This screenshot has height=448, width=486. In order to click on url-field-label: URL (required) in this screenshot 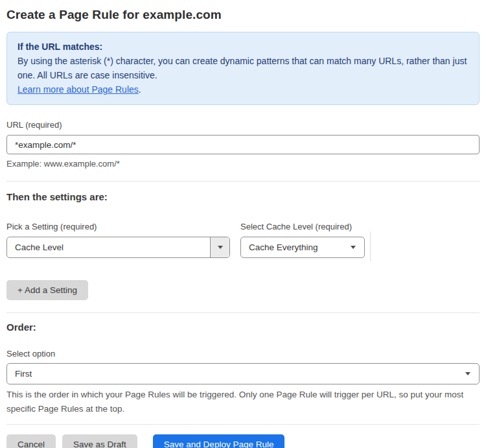, I will do `click(243, 124)`.